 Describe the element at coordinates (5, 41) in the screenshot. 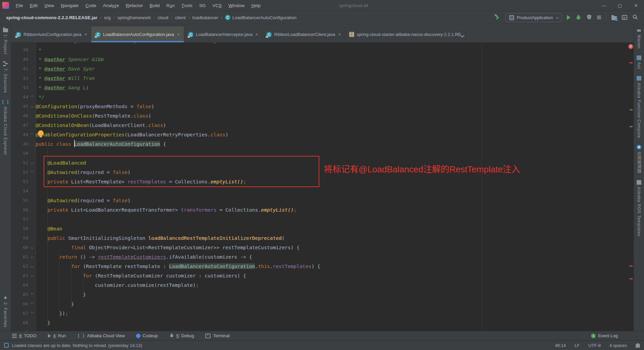

I see `tool-window-button-1-project: 1: Project` at that location.